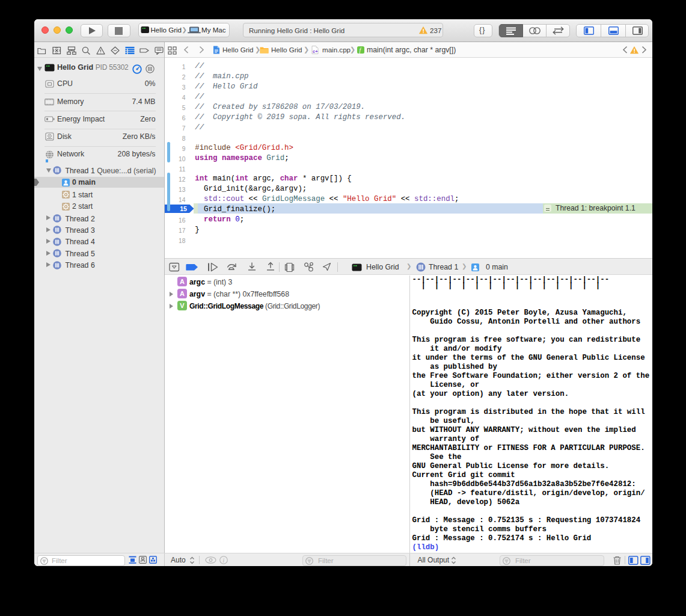  Describe the element at coordinates (167, 30) in the screenshot. I see `svg-text: Hello Grid` at that location.